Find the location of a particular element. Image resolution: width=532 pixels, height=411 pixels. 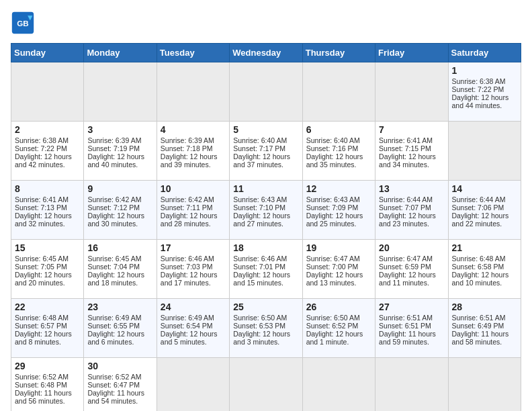

day-info: Sunset: 7:07 PM is located at coordinates (411, 208).